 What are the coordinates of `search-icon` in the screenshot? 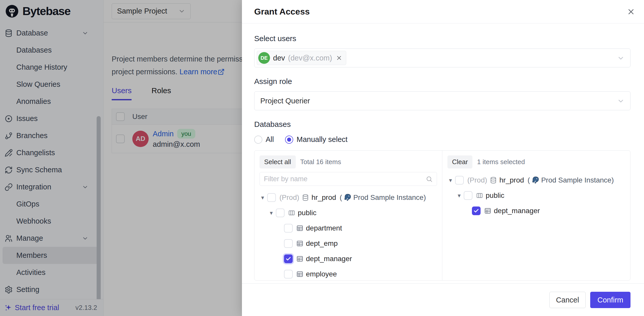 It's located at (429, 179).